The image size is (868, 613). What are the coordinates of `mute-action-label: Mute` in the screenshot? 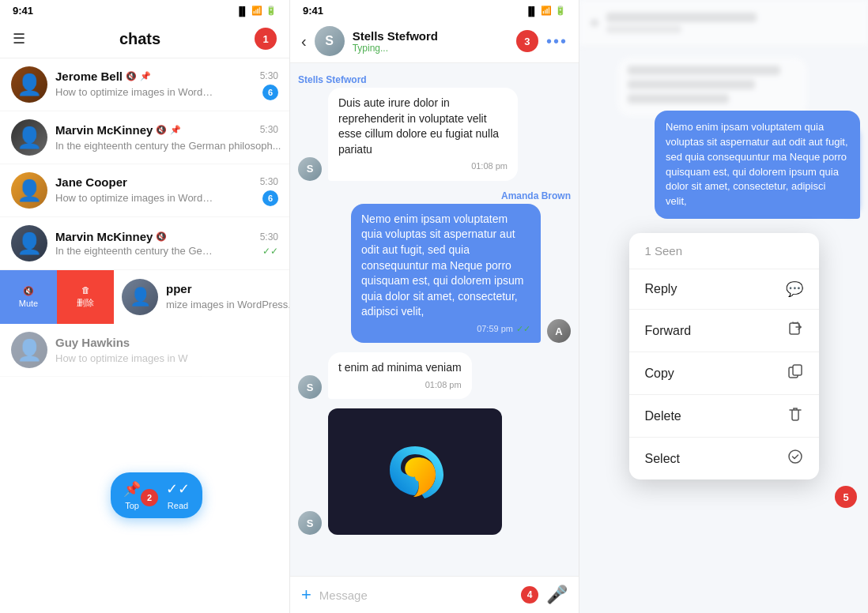 It's located at (28, 303).